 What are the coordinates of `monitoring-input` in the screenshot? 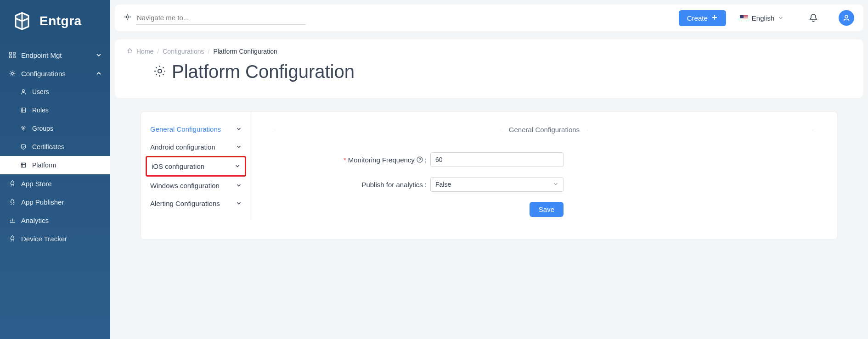 It's located at (497, 160).